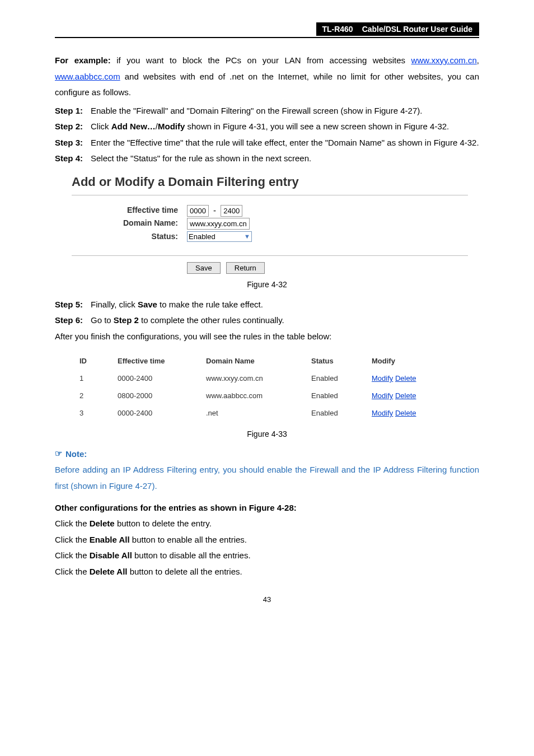 This screenshot has height=756, width=534. What do you see at coordinates (273, 413) in the screenshot?
I see `table-row: 3 0000-2400 .net Enabled Modify Delete` at bounding box center [273, 413].